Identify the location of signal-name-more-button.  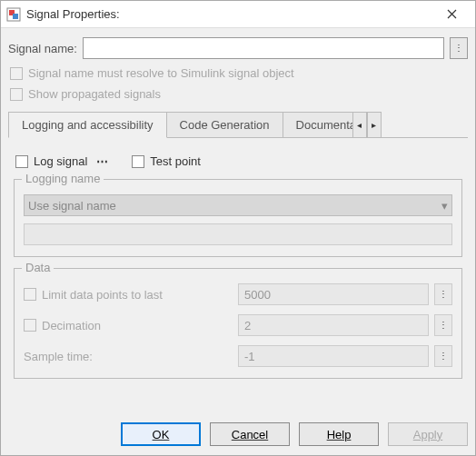
(459, 48).